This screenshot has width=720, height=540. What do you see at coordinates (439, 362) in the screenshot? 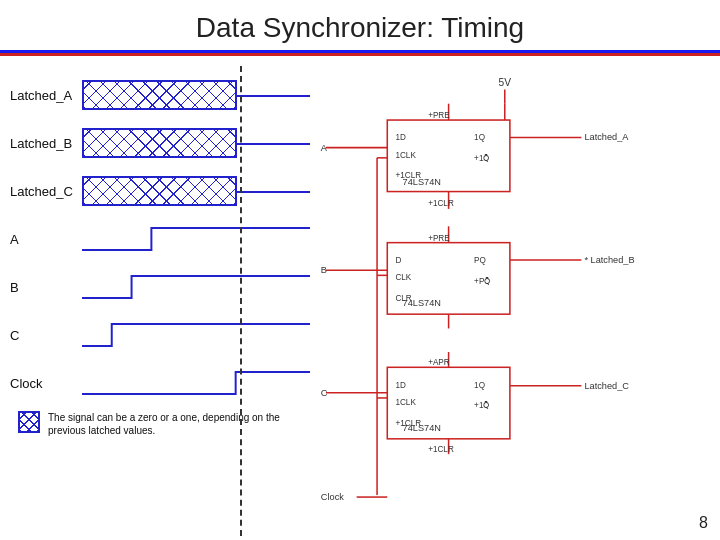
I see `svg-text: +APR` at bounding box center [439, 362].